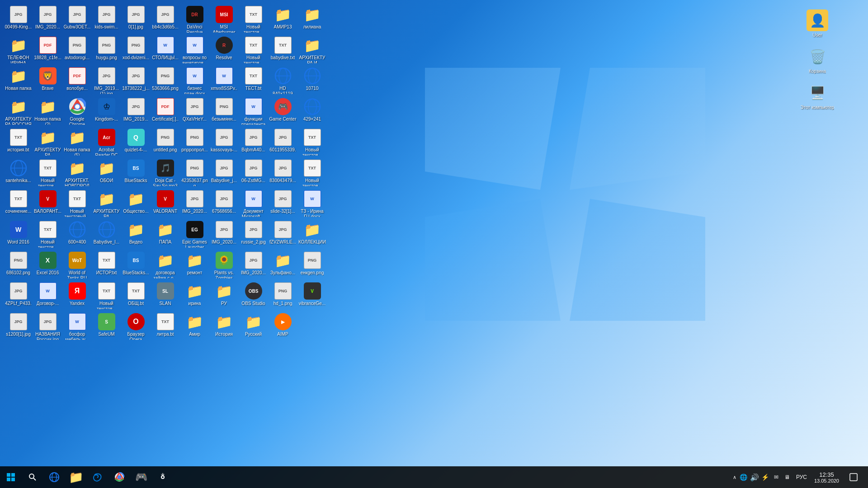 Image resolution: width=868 pixels, height=488 pixels. Describe the element at coordinates (18, 265) in the screenshot. I see `desktop-icon-686102: PNG686102.png` at that location.